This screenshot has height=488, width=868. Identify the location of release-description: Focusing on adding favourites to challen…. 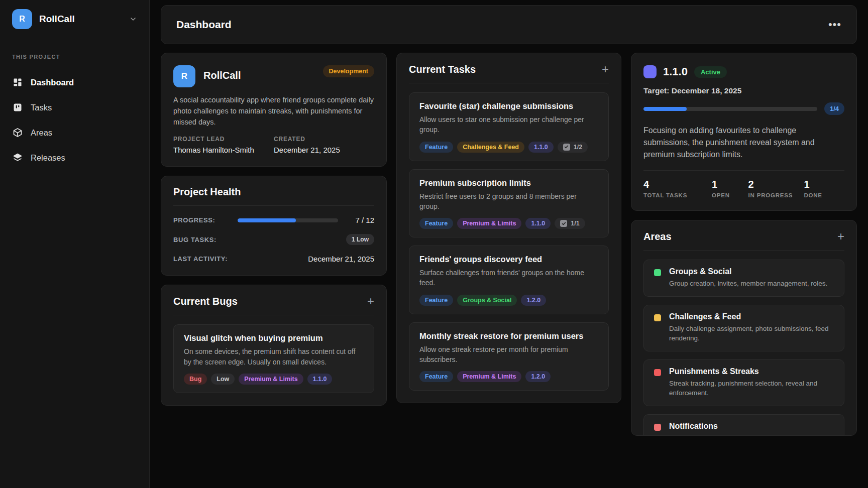
(744, 143).